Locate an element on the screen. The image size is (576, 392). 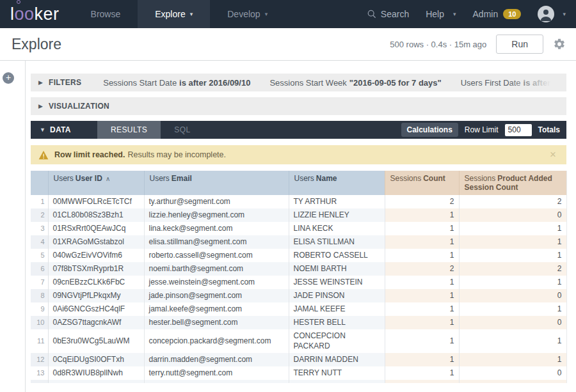
row-limit-warning: Row limit reached. Results may be incomp… is located at coordinates (298, 155).